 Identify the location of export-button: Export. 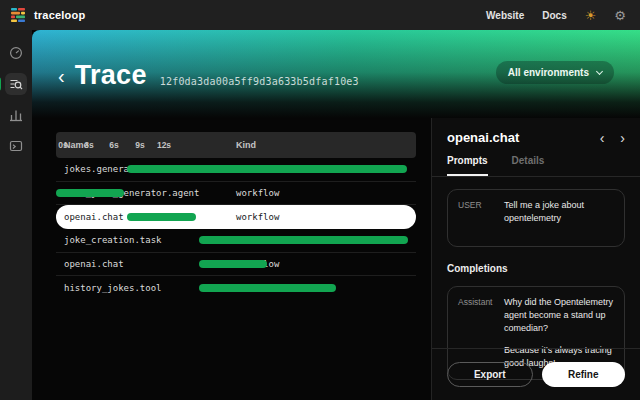
(490, 374).